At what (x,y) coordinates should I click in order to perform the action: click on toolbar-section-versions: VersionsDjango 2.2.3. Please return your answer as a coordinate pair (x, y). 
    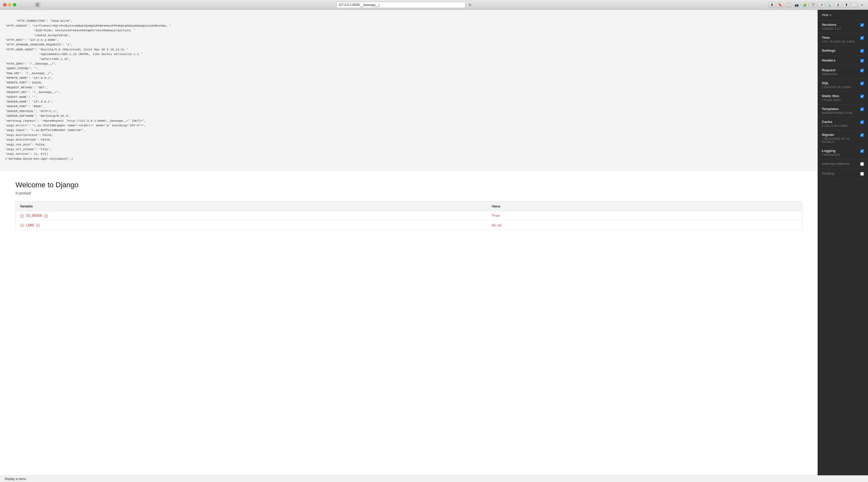
    Looking at the image, I should click on (843, 27).